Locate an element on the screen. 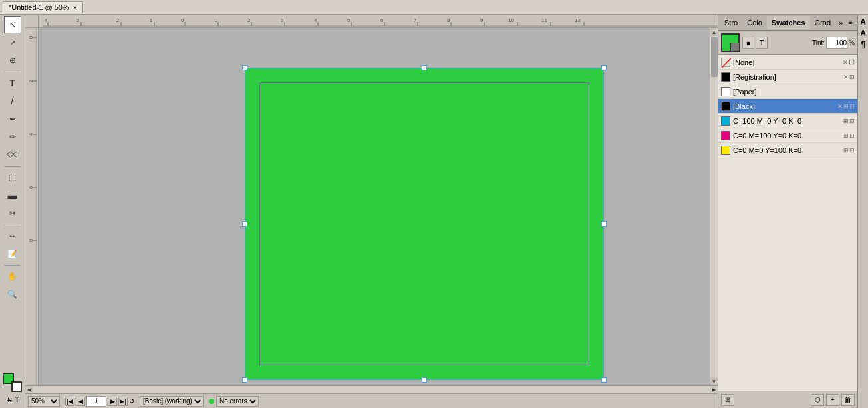 This screenshot has width=868, height=408. swatch-item-none: [None] ✕ ⊡ is located at coordinates (788, 62).